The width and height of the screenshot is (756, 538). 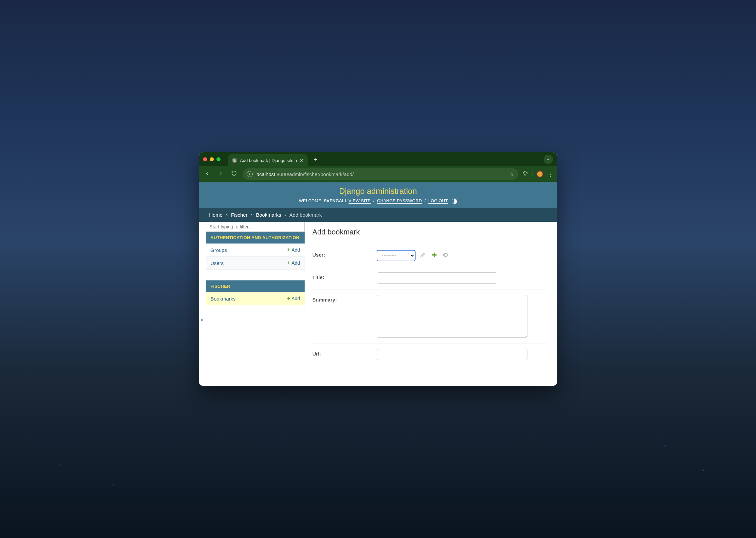 I want to click on breadcrumb-current: Add bookmark, so click(x=306, y=215).